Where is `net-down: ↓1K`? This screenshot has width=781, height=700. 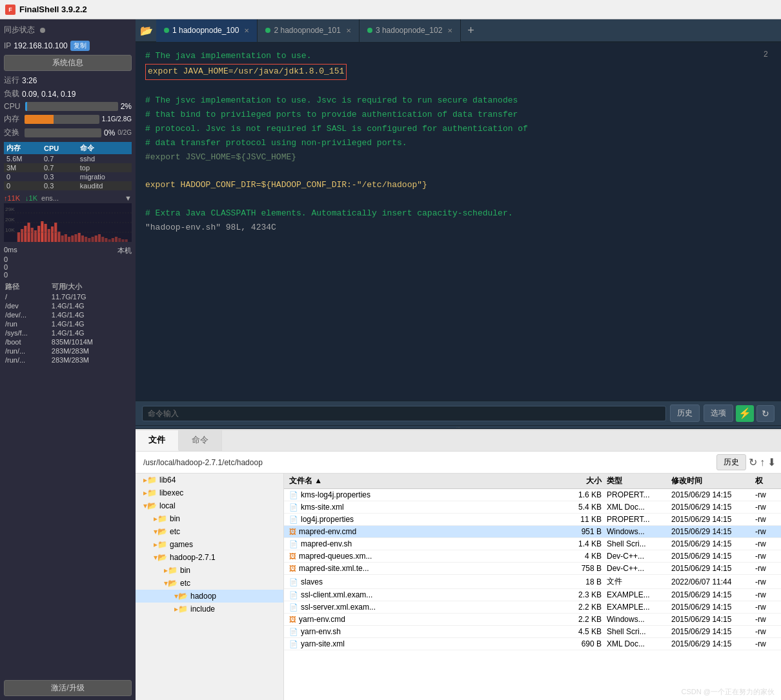 net-down: ↓1K is located at coordinates (31, 198).